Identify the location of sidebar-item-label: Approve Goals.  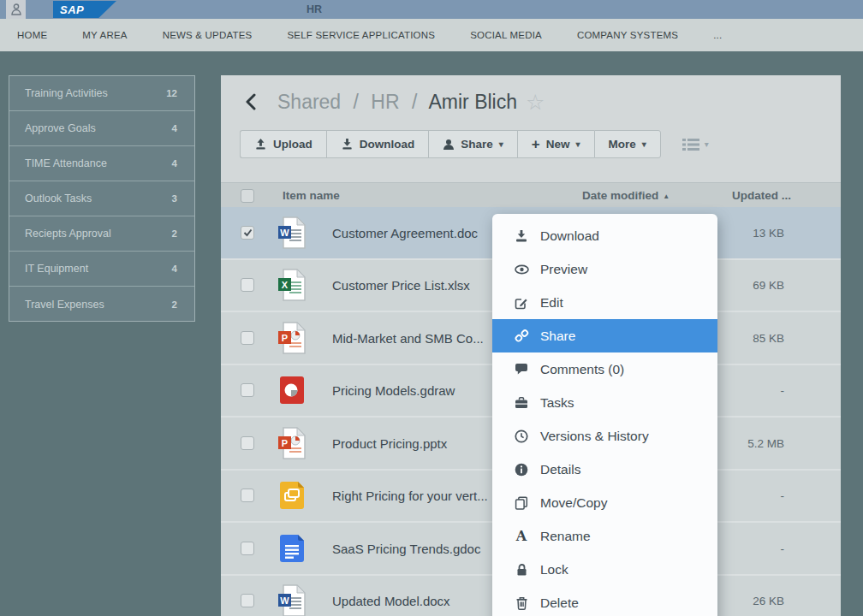
(60, 128).